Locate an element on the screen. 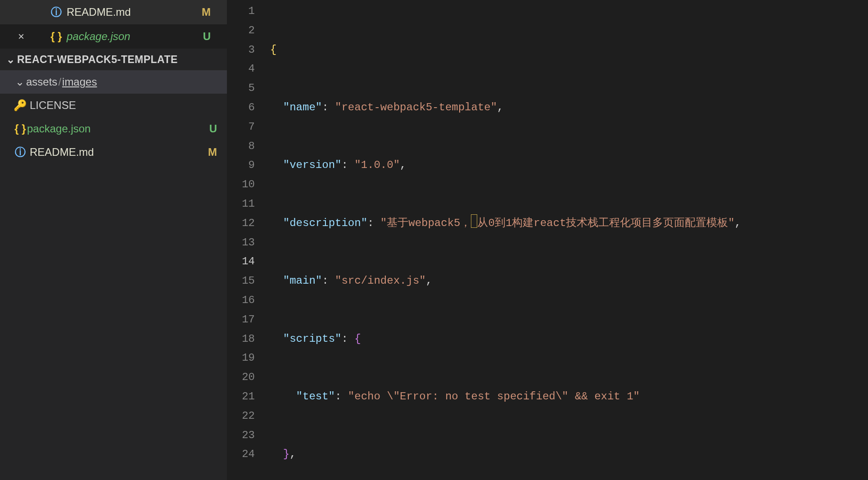 The height and width of the screenshot is (480, 868). explorer-header: ⌄ REACT-WEBPACK5-TEMPLATE is located at coordinates (113, 59).